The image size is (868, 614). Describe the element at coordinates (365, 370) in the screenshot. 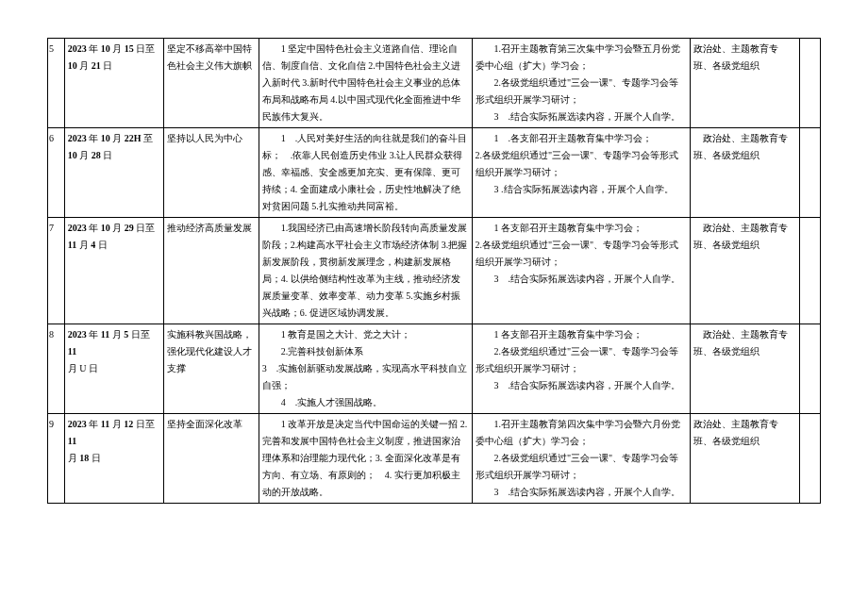

I see `keypoints-cell: 1 教育是国之大计、党之大计； 2.完善科技创新体系 3 .实施创新驱动发展战略…` at that location.